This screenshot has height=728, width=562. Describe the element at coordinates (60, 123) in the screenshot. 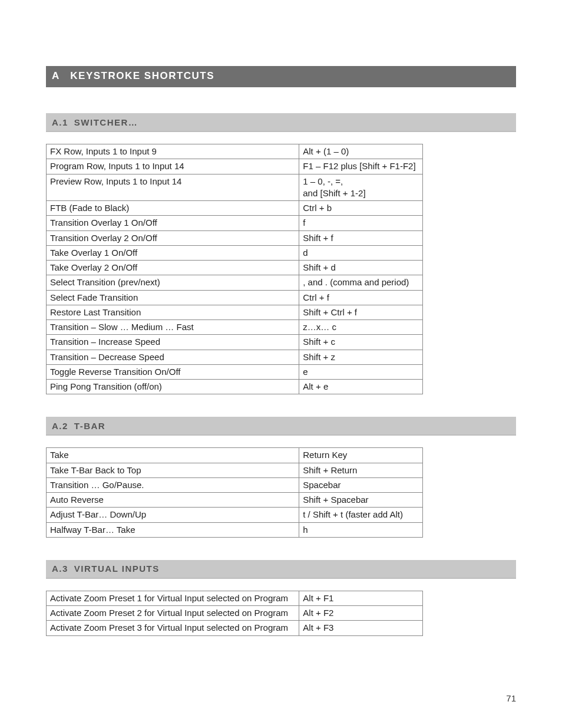

I see `section-num: A.1` at that location.